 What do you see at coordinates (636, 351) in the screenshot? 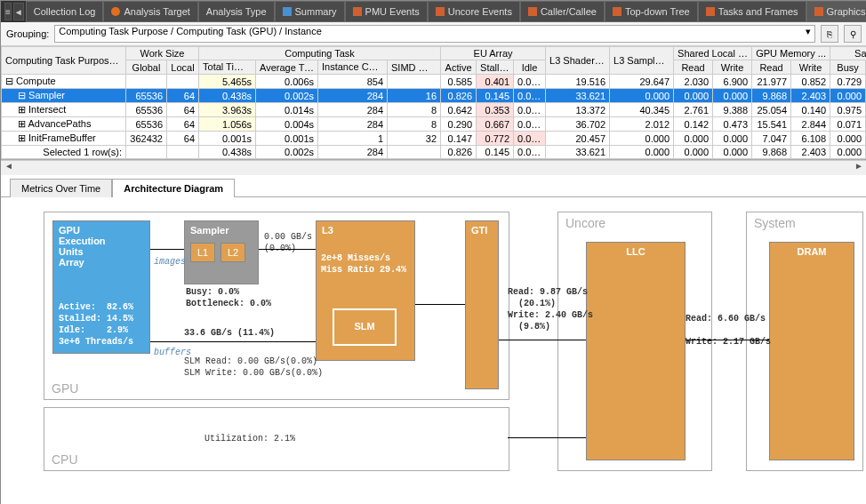
I see `llc-block: LLC` at bounding box center [636, 351].